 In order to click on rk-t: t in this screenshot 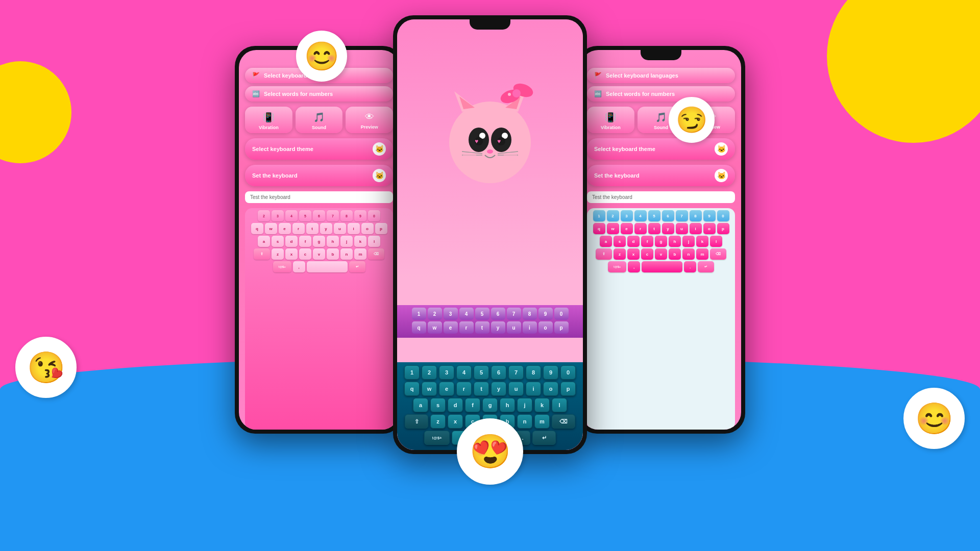, I will do `click(654, 229)`.